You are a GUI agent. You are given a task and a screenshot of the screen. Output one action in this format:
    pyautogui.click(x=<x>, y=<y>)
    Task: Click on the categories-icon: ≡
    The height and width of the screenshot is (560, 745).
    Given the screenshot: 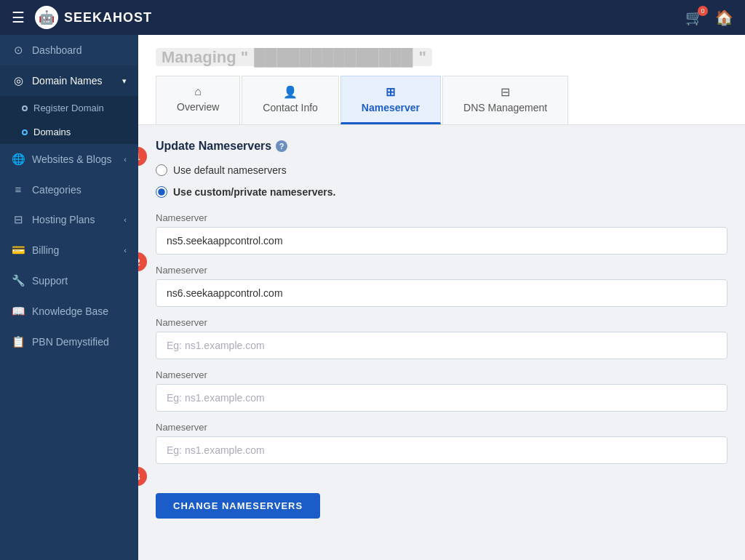 What is the action you would take?
    pyautogui.click(x=18, y=189)
    